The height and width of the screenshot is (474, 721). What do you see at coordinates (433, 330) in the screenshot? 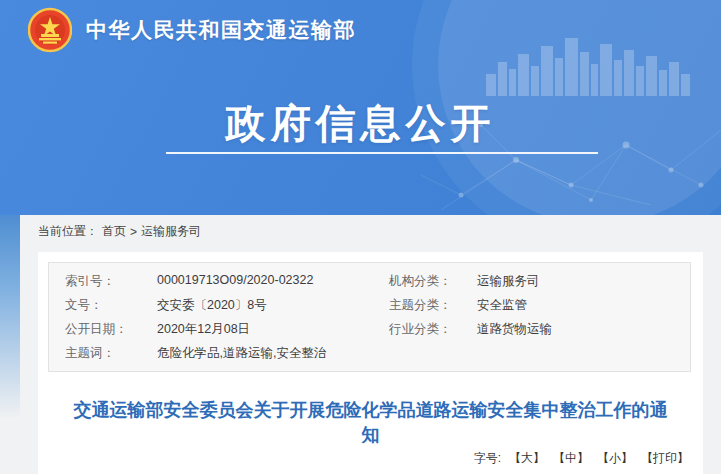
I see `meta-label: 行业分类：` at bounding box center [433, 330].